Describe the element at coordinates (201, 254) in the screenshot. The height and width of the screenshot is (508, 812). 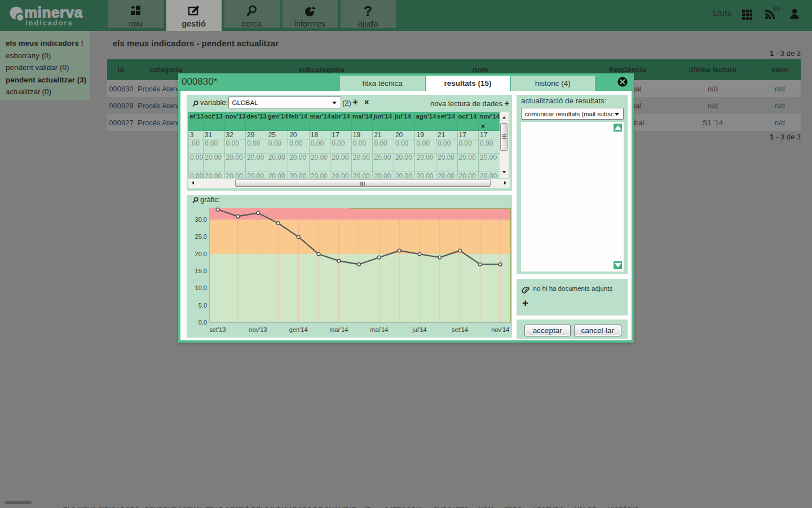
I see `svg-text: 20.0` at that location.